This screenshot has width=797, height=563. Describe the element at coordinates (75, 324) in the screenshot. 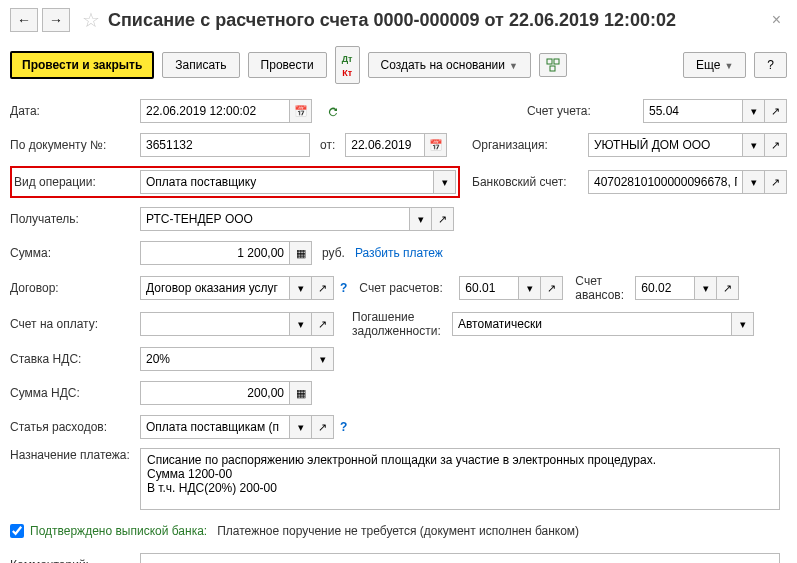

I see `invoice-label: Счет на оплату:` at that location.